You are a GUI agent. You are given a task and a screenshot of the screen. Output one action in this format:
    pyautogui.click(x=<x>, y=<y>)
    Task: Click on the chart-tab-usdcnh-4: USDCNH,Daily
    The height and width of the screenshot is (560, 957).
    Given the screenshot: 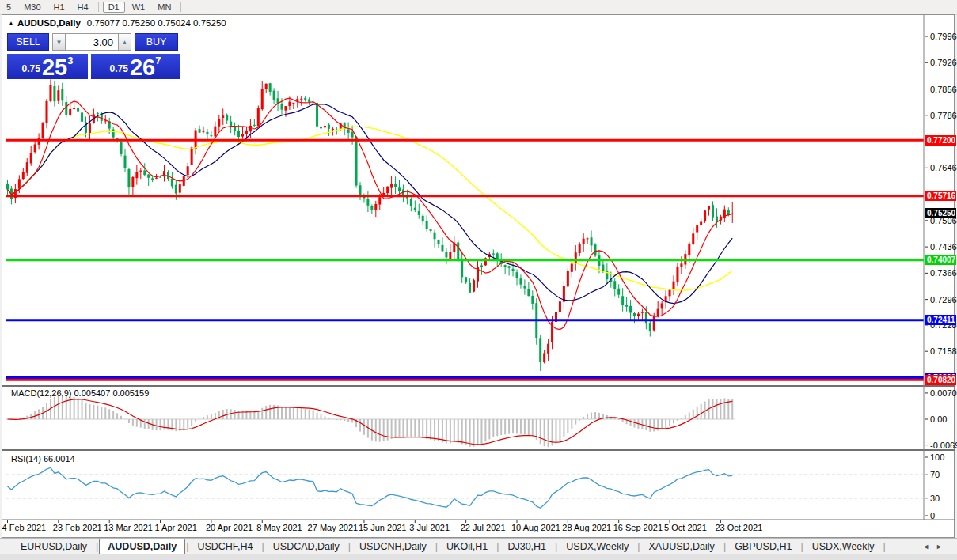 What is the action you would take?
    pyautogui.click(x=393, y=547)
    